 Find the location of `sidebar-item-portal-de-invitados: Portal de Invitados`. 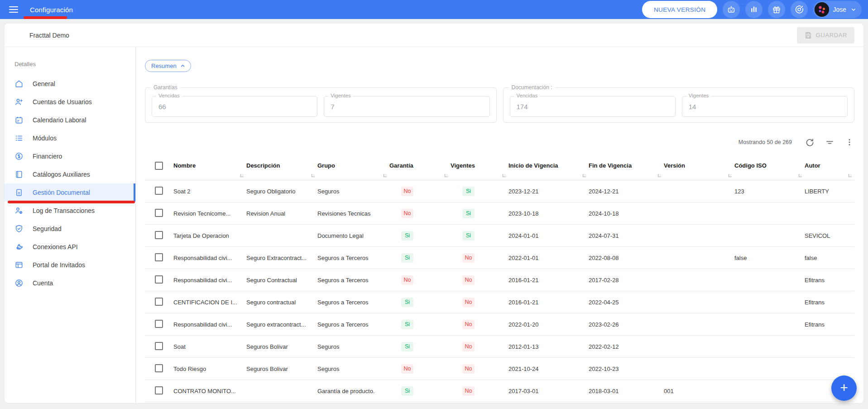

sidebar-item-portal-de-invitados: Portal de Invitados is located at coordinates (70, 265).